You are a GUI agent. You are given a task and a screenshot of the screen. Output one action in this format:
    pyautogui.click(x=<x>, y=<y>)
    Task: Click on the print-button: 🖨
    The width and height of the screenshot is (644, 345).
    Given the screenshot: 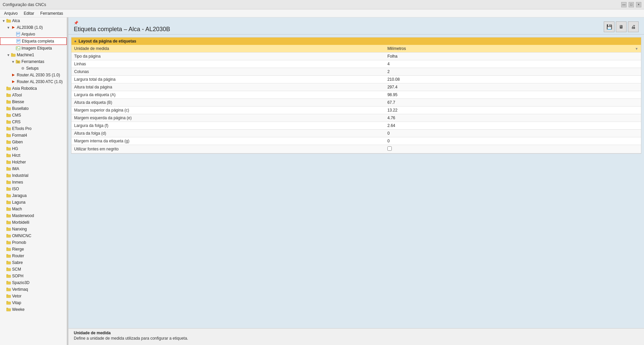 What is the action you would take?
    pyautogui.click(x=633, y=27)
    